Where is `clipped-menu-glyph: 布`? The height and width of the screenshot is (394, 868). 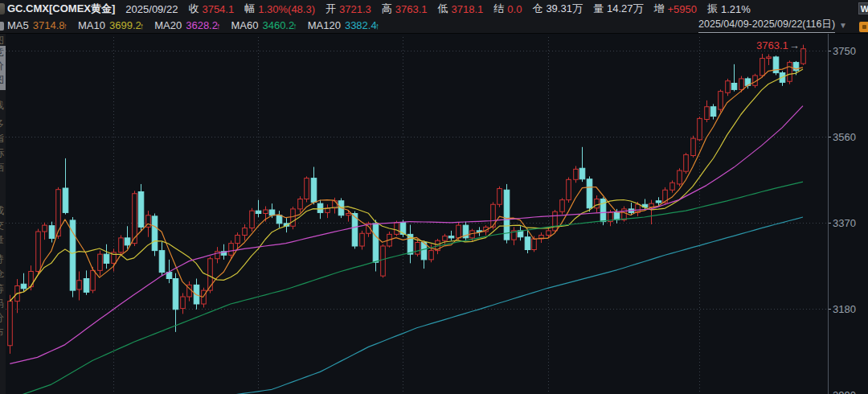 clipped-menu-glyph: 布 is located at coordinates (3, 332).